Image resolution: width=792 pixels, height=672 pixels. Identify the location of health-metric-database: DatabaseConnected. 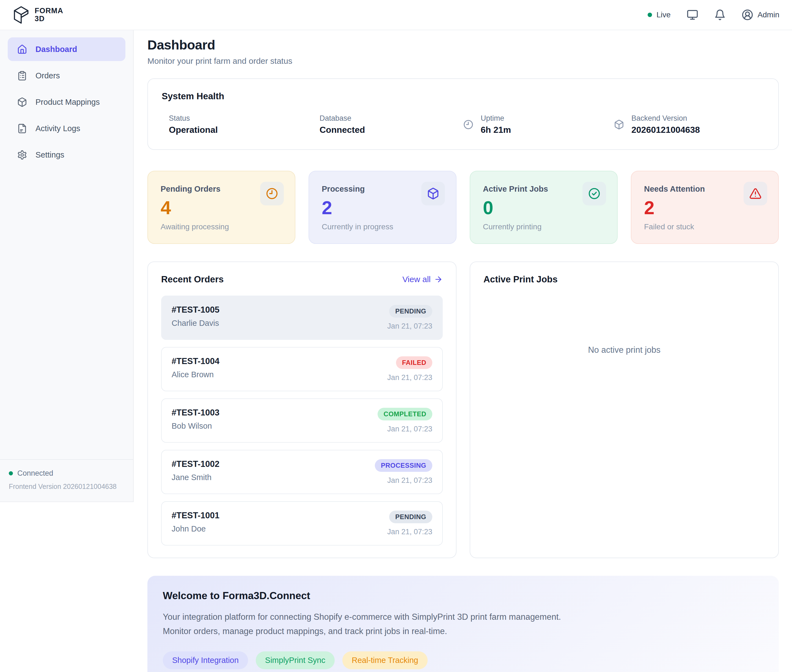
(388, 125).